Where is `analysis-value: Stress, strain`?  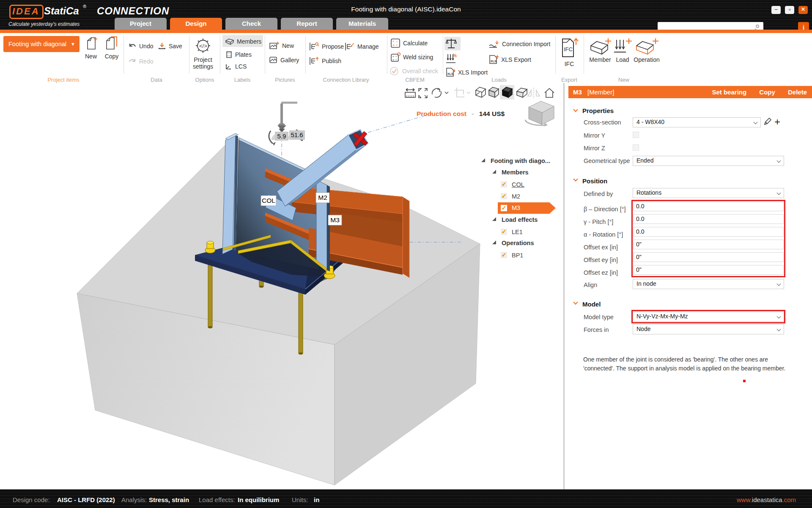
analysis-value: Stress, strain is located at coordinates (169, 500).